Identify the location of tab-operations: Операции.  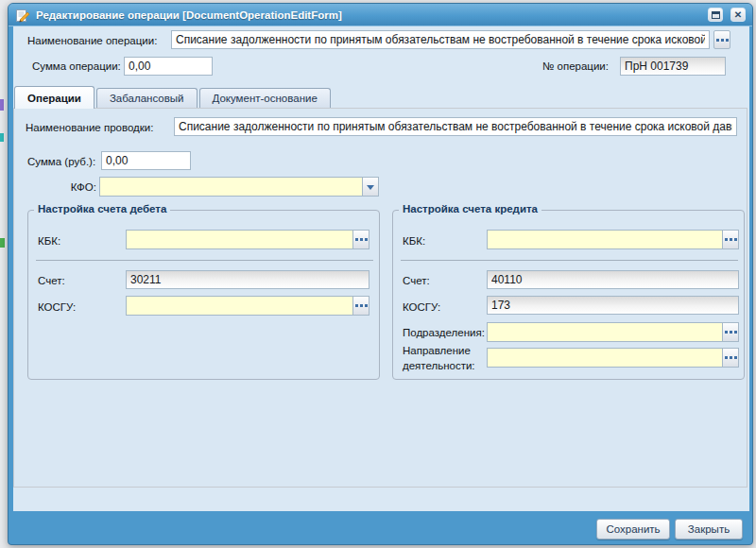
(55, 97).